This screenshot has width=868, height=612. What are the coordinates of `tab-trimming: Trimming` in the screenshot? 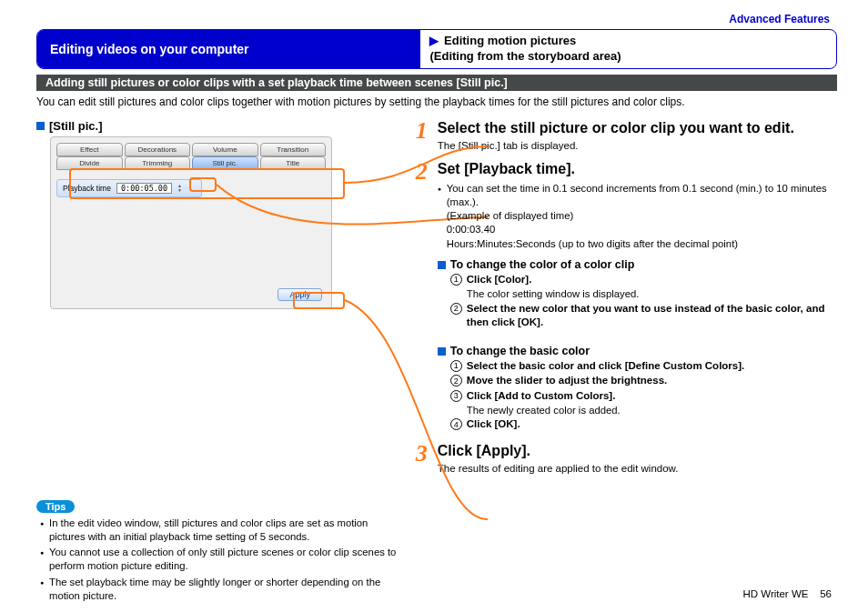 It's located at (158, 164).